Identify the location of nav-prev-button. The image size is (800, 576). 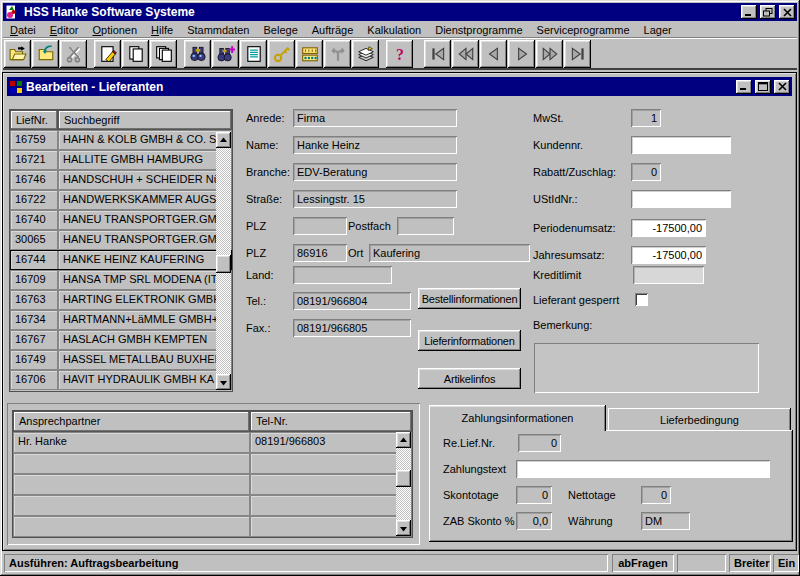
(494, 54).